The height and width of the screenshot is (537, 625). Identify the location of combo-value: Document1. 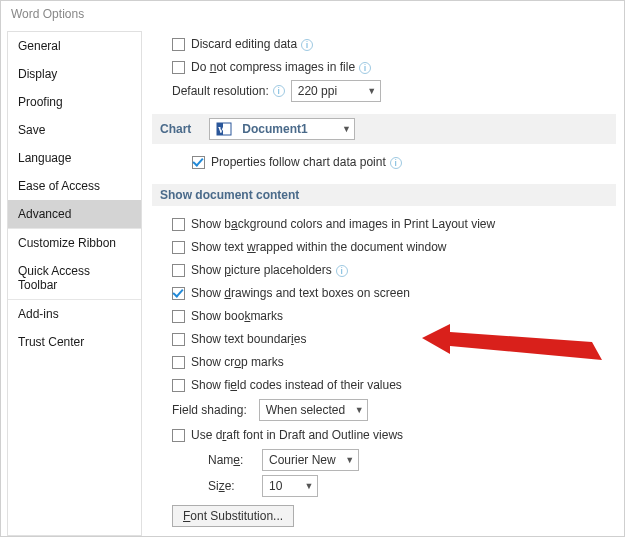
(287, 129).